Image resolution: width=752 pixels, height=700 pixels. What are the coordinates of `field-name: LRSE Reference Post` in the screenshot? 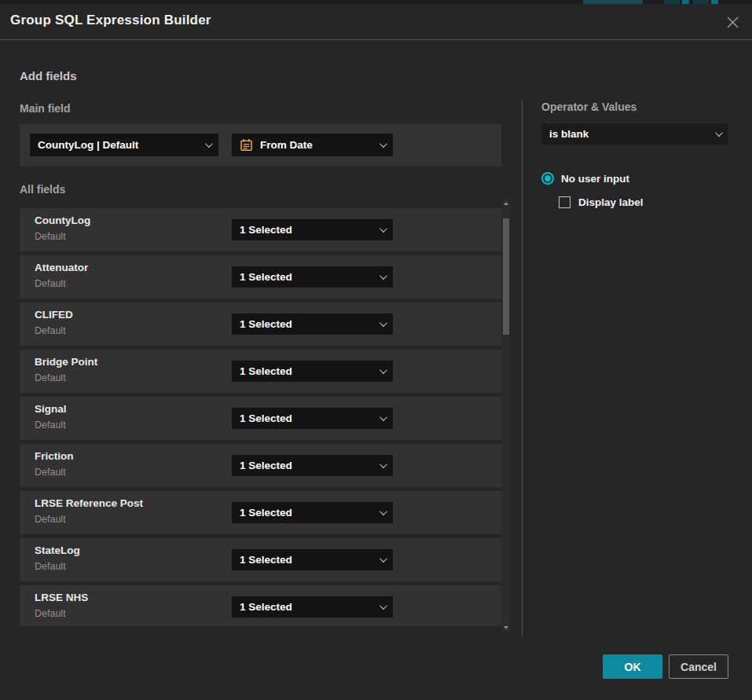 It's located at (89, 503).